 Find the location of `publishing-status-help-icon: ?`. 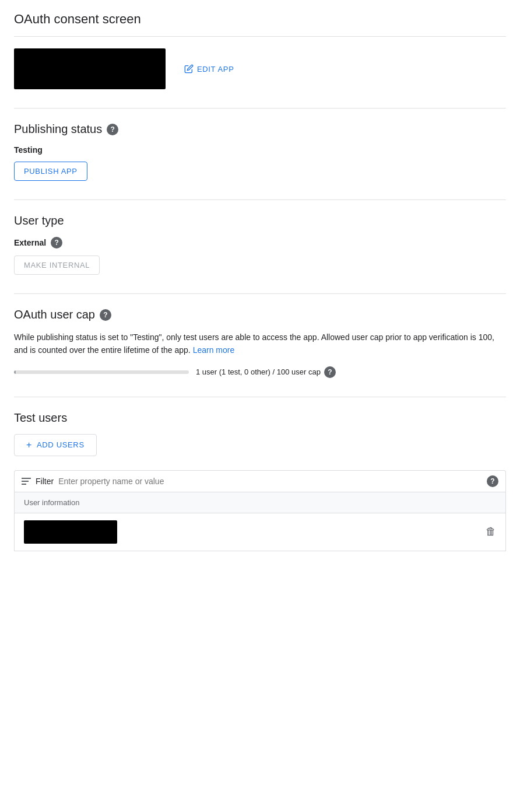

publishing-status-help-icon: ? is located at coordinates (113, 130).